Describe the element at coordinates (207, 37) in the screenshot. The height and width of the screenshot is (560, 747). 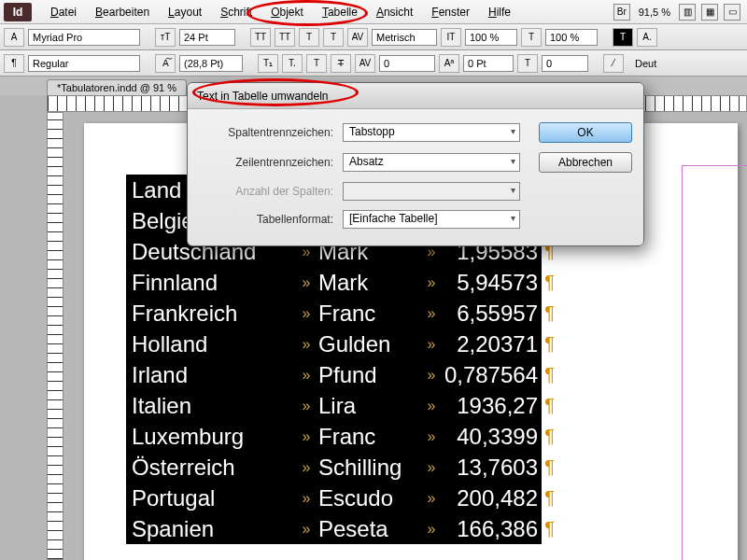
I see `font-size-input: 24 Pt` at that location.